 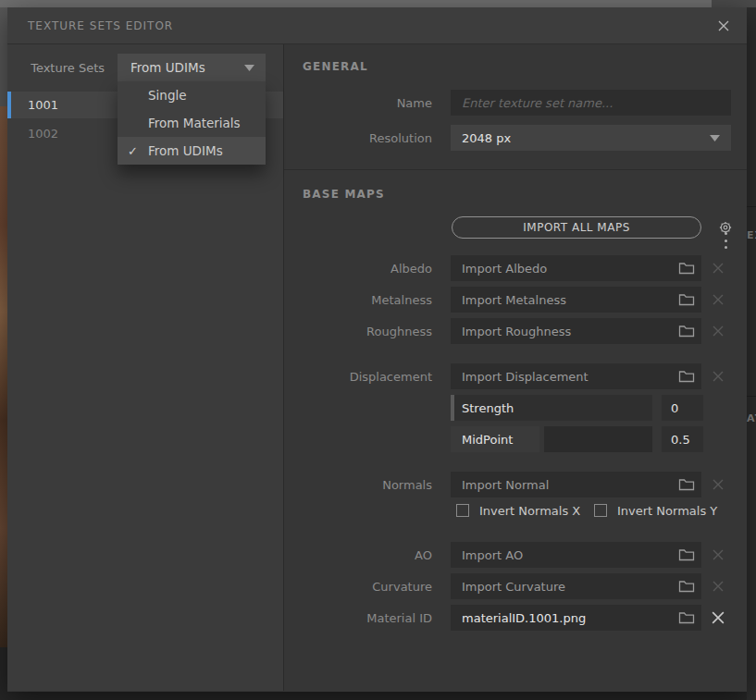 I want to click on ao-label: AO, so click(x=358, y=555).